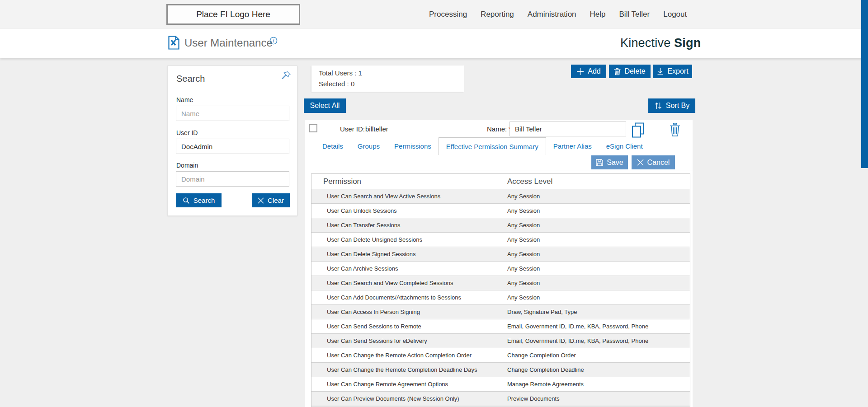  What do you see at coordinates (552, 14) in the screenshot?
I see `nav-item-administration: Administration` at bounding box center [552, 14].